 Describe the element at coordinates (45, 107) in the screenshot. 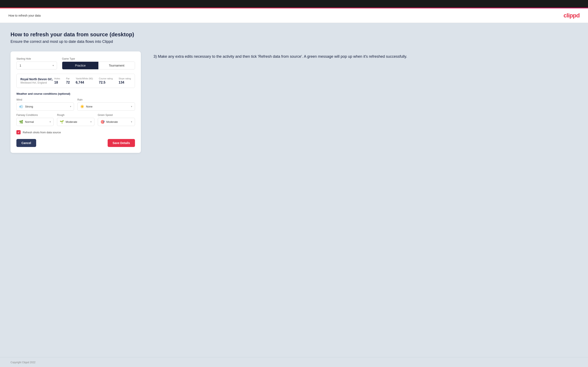

I see `wind-select: 💨 Strong ▾` at that location.